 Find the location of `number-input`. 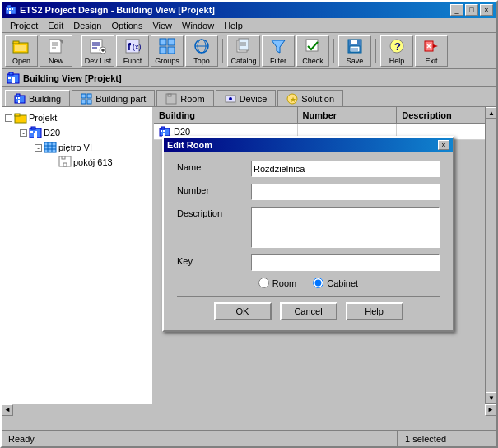

number-input is located at coordinates (346, 192).